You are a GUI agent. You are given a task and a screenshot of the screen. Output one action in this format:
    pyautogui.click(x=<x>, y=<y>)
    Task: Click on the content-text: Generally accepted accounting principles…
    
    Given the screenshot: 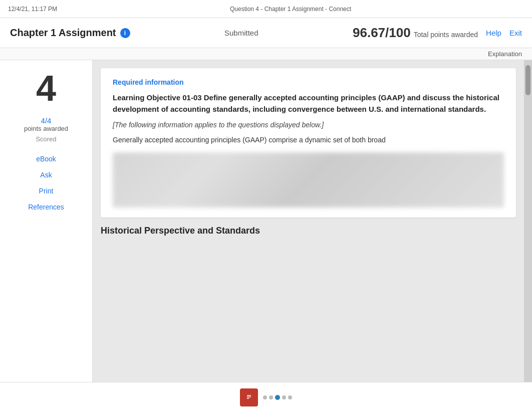 What is the action you would take?
    pyautogui.click(x=309, y=140)
    